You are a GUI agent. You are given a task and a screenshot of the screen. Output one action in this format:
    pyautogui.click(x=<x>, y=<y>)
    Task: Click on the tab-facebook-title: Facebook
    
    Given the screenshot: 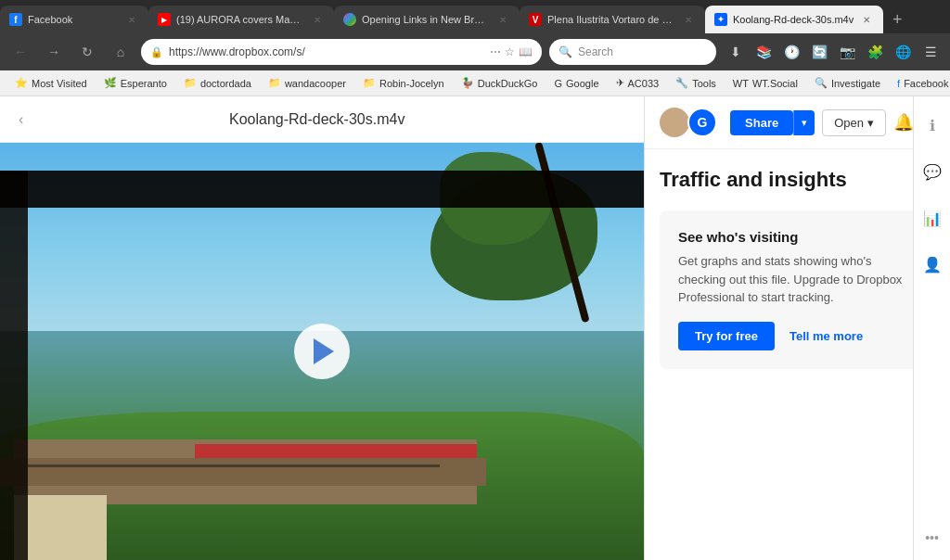 What is the action you would take?
    pyautogui.click(x=73, y=19)
    